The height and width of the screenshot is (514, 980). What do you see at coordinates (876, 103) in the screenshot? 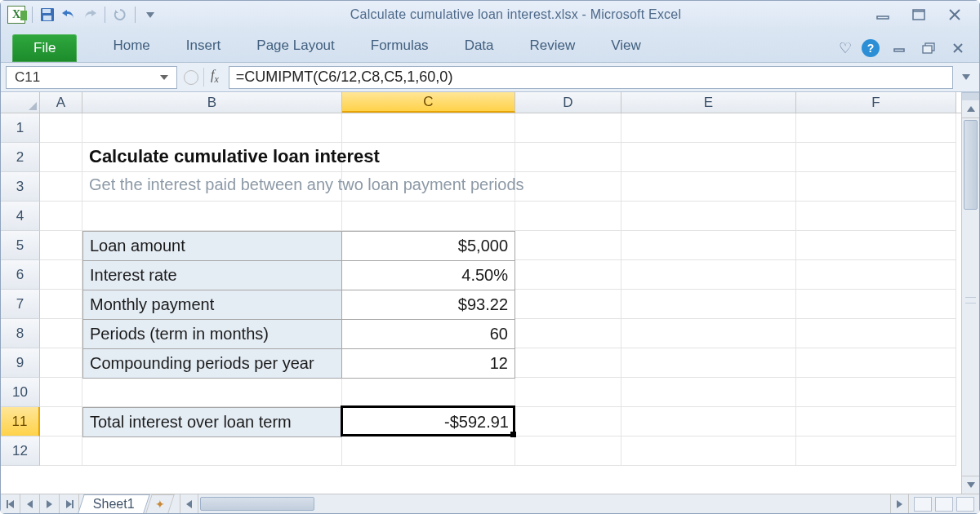
I see `col-header-F: F` at bounding box center [876, 103].